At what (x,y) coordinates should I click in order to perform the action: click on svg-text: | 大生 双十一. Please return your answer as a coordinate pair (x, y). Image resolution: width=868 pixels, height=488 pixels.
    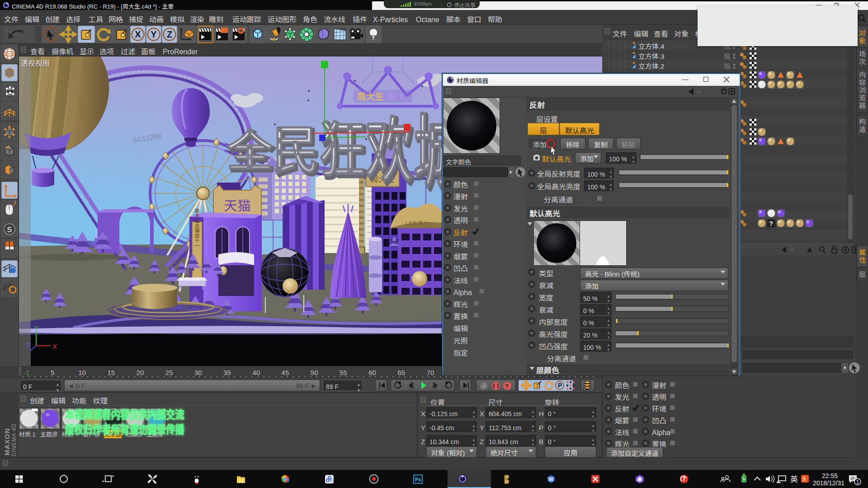
    Looking at the image, I should click on (419, 222).